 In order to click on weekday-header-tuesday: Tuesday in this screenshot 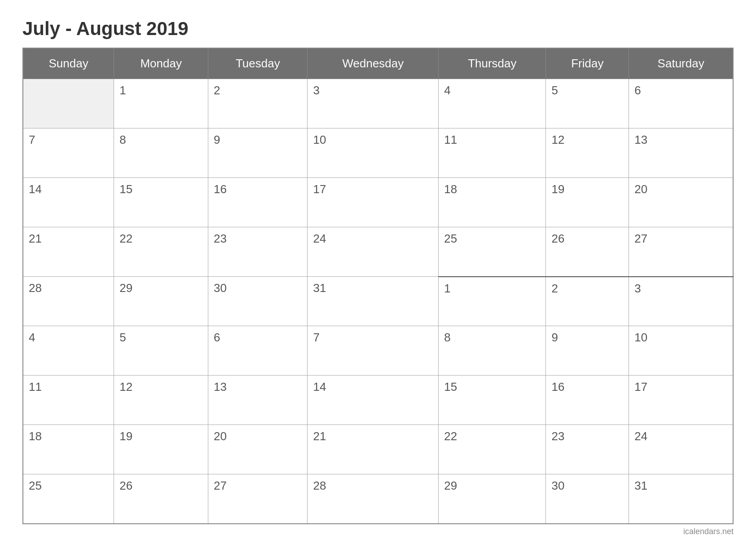, I will do `click(258, 64)`.